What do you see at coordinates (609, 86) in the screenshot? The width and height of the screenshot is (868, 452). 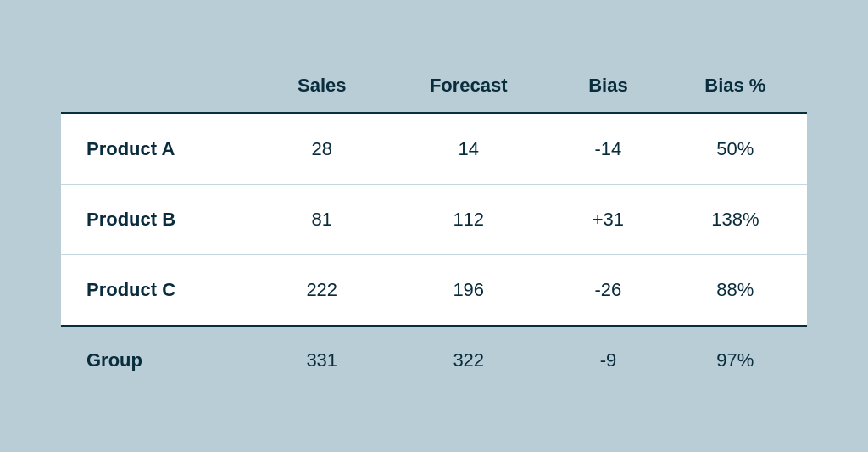 I see `col-header-bias: Bias` at bounding box center [609, 86].